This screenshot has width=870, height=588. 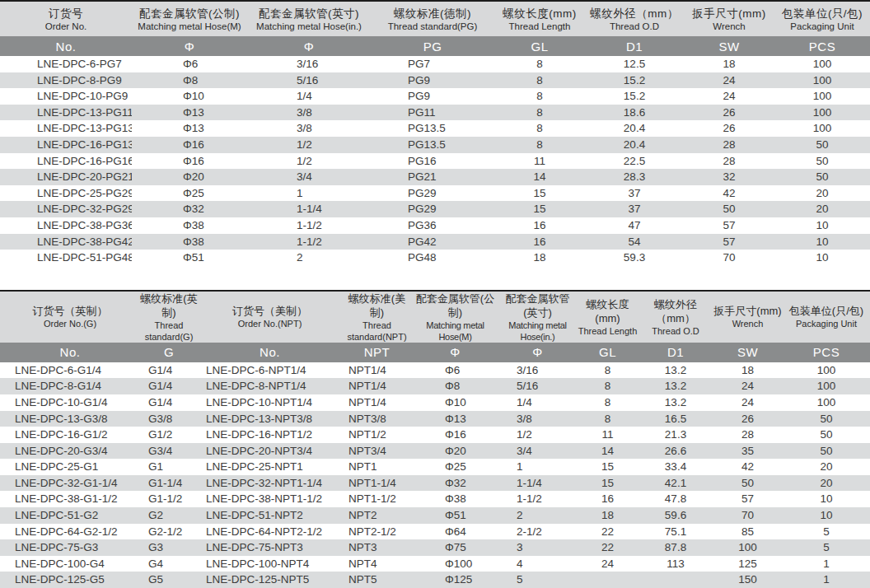 I want to click on table-cell: Φ38, so click(x=189, y=226).